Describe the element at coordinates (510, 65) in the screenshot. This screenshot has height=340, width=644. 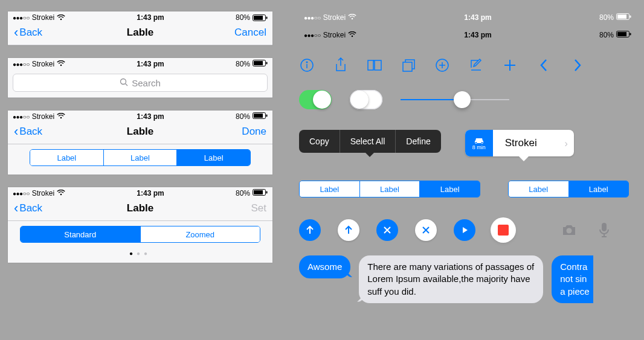
I see `plus-icon` at that location.